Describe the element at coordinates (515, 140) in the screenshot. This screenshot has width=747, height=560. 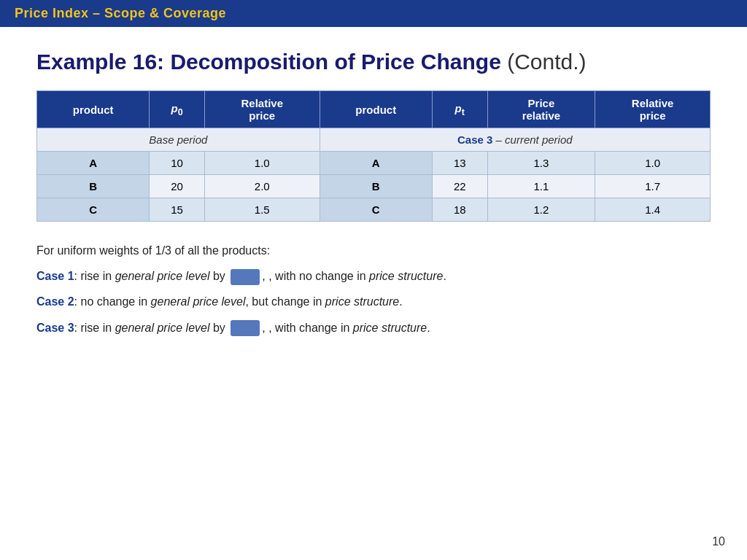
I see `case3-period-label: Case 3 – current period` at that location.